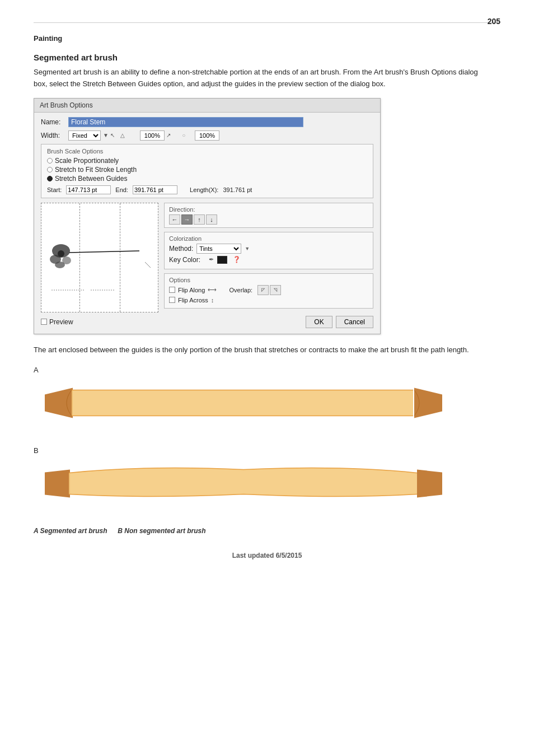 This screenshot has width=534, height=756. What do you see at coordinates (339, 322) in the screenshot?
I see `dialog-btn-group: OK Cancel` at bounding box center [339, 322].